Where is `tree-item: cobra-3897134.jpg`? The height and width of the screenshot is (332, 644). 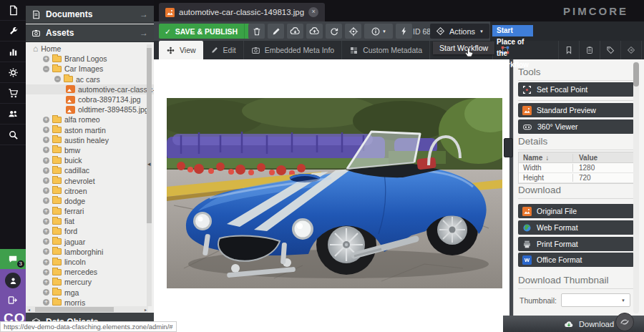 tree-item: cobra-3897134.jpg is located at coordinates (90, 99).